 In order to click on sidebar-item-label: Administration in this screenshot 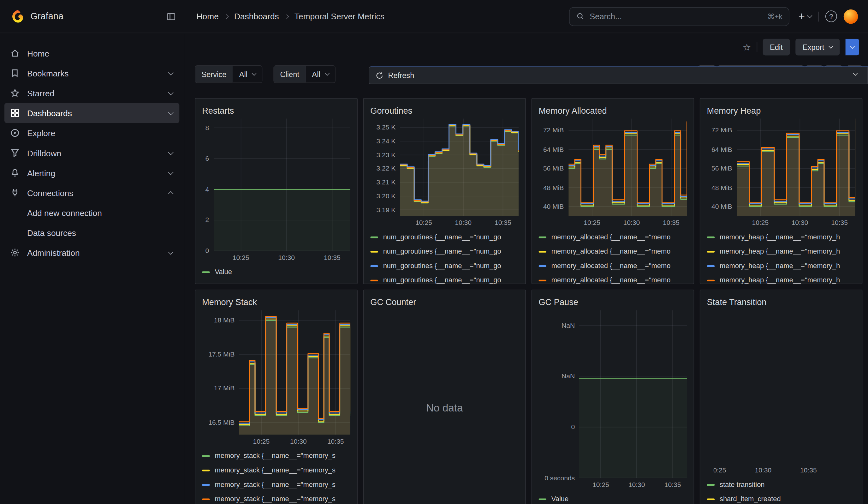, I will do `click(94, 253)`.